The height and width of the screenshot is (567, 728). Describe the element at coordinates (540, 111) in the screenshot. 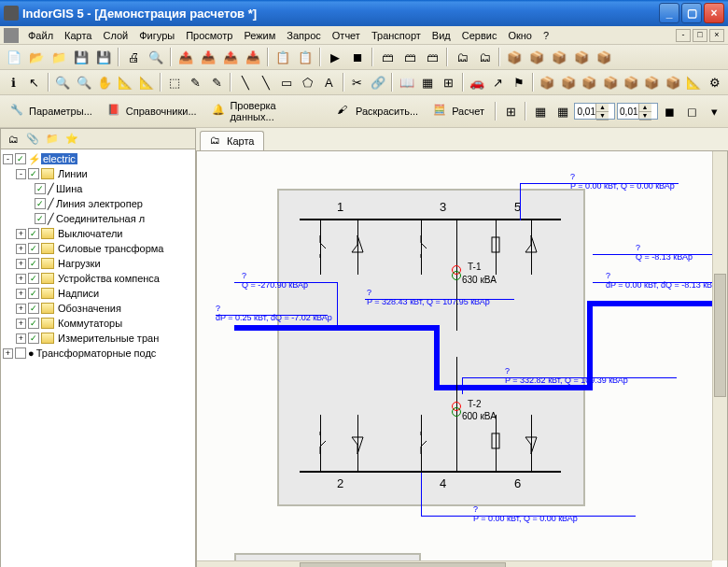

I see `grid1-icon: ▦` at that location.